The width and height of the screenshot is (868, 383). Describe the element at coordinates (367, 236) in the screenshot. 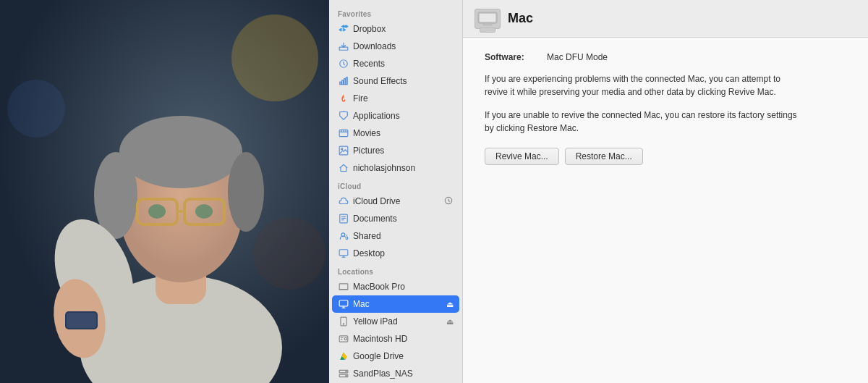

I see `sidebar-item-shared-label: Shared` at that location.